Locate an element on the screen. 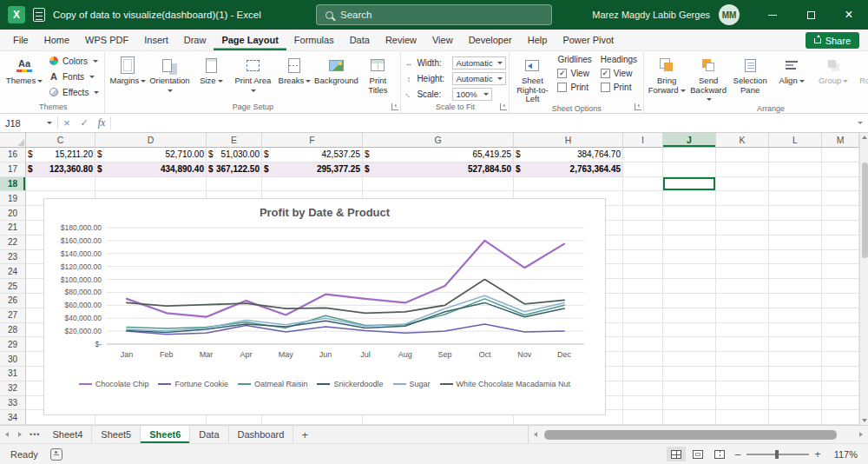 Image resolution: width=868 pixels, height=464 pixels. name-box: J18 is located at coordinates (29, 123).